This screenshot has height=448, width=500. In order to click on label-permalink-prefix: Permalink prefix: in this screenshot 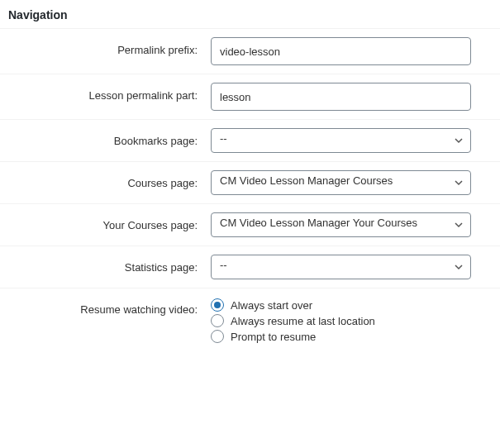, I will do `click(109, 46)`.